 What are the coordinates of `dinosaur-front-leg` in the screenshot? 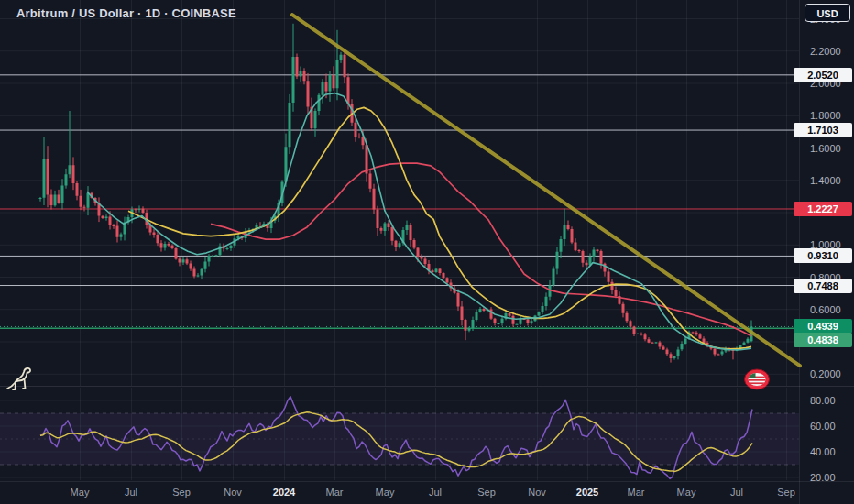 It's located at (24, 384).